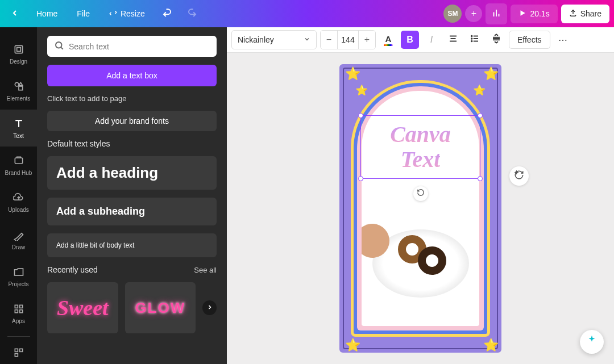 The image size is (614, 364). What do you see at coordinates (19, 272) in the screenshot?
I see `projects-icon` at bounding box center [19, 272].